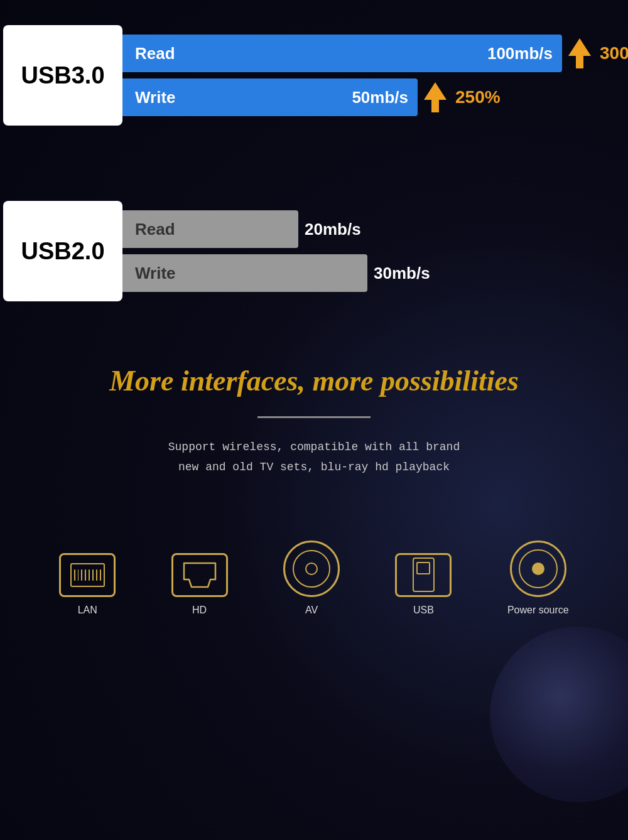 The height and width of the screenshot is (840, 628). I want to click on interface-lan: LAN, so click(87, 584).